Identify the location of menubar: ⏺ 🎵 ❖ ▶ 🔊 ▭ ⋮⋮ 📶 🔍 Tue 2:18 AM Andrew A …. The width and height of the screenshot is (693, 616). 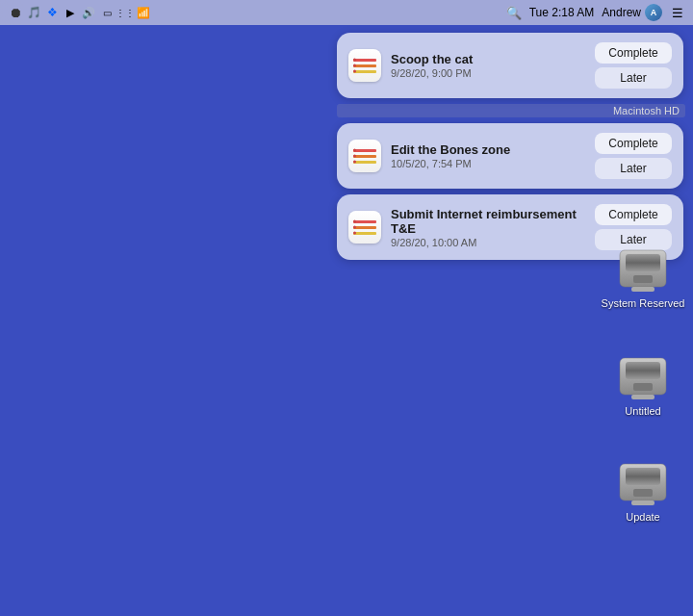
(346, 13).